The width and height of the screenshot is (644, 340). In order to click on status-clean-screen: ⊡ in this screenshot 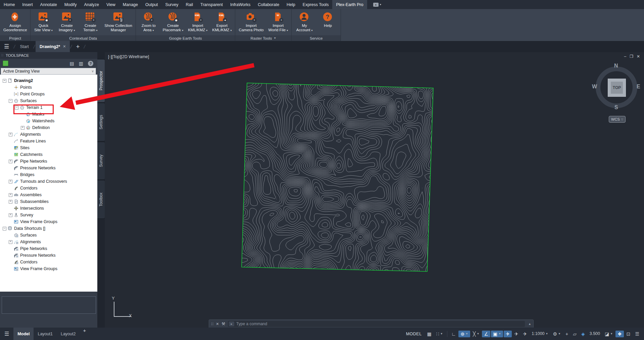, I will do `click(629, 334)`.